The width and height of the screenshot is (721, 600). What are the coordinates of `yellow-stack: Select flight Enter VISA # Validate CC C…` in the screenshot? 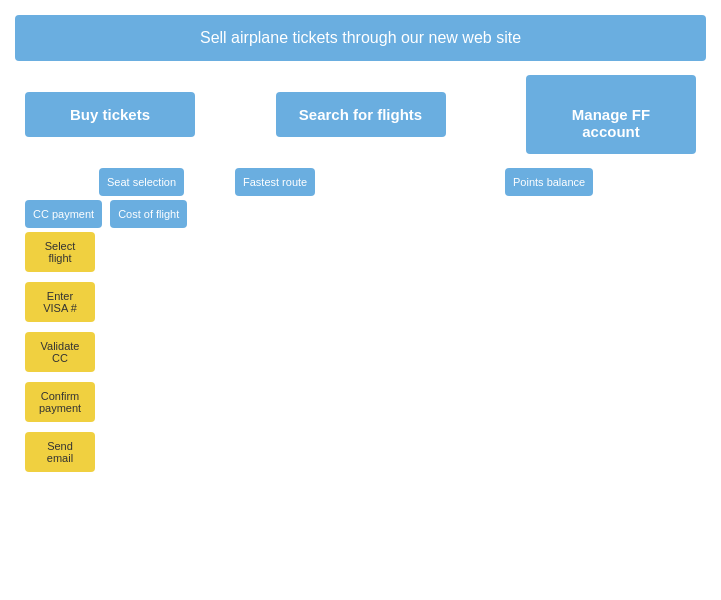 It's located at (125, 354).